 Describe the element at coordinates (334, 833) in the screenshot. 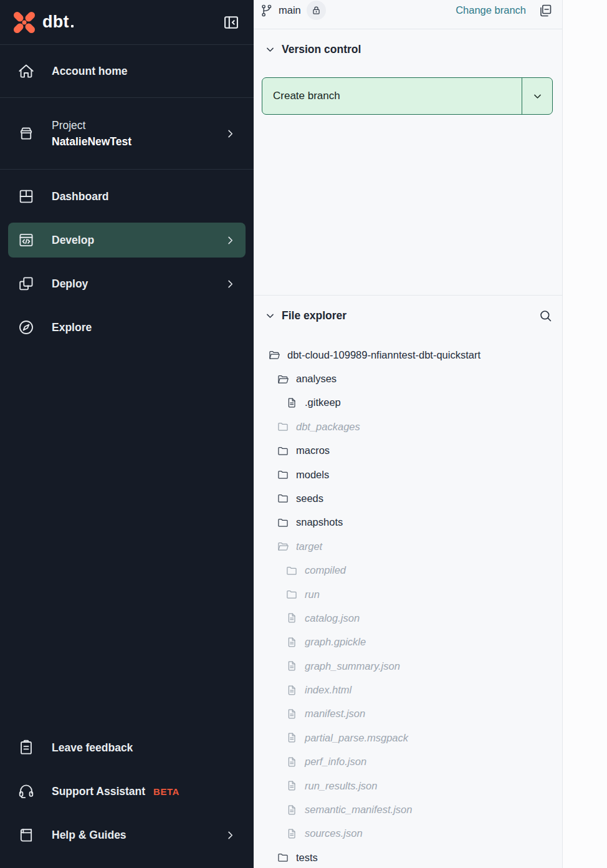

I see `tree-item-label: sources.json` at that location.